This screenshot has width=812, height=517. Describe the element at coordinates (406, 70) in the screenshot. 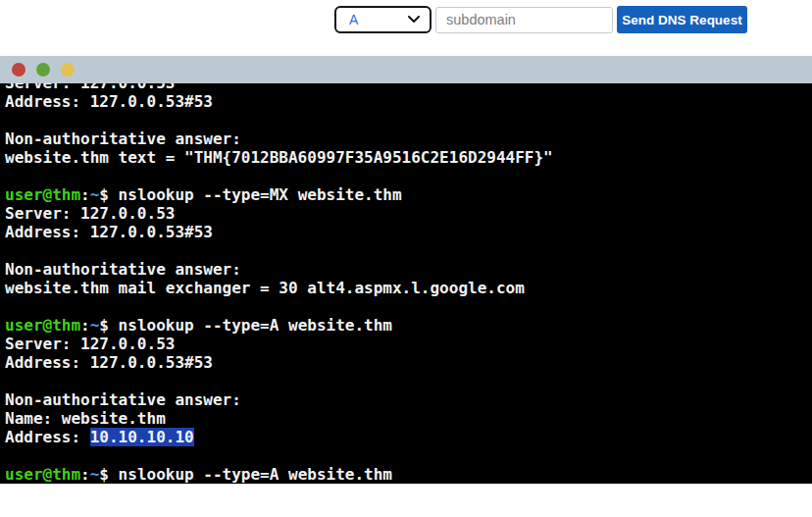

I see `terminal-titlebar` at that location.